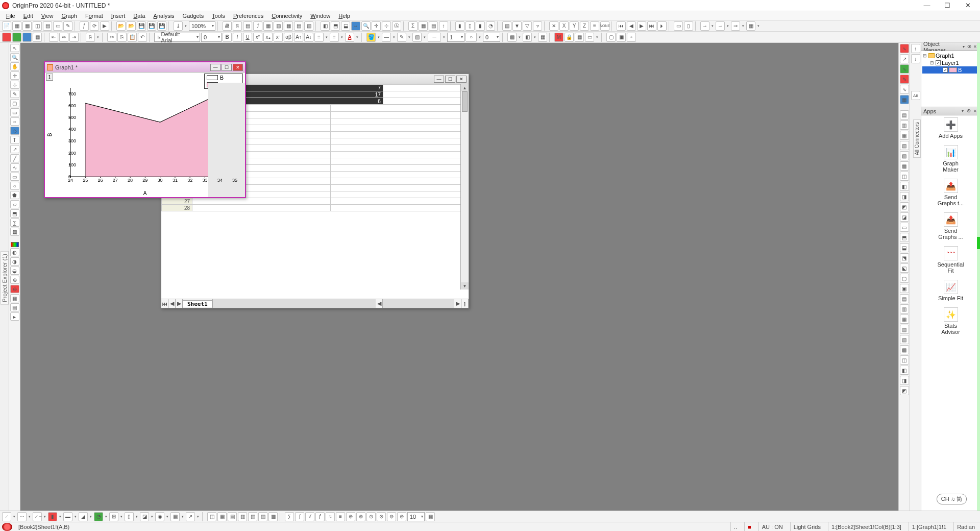 Image resolution: width=980 pixels, height=531 pixels. Describe the element at coordinates (904, 248) in the screenshot. I see `rt1-20: ⬓` at that location.